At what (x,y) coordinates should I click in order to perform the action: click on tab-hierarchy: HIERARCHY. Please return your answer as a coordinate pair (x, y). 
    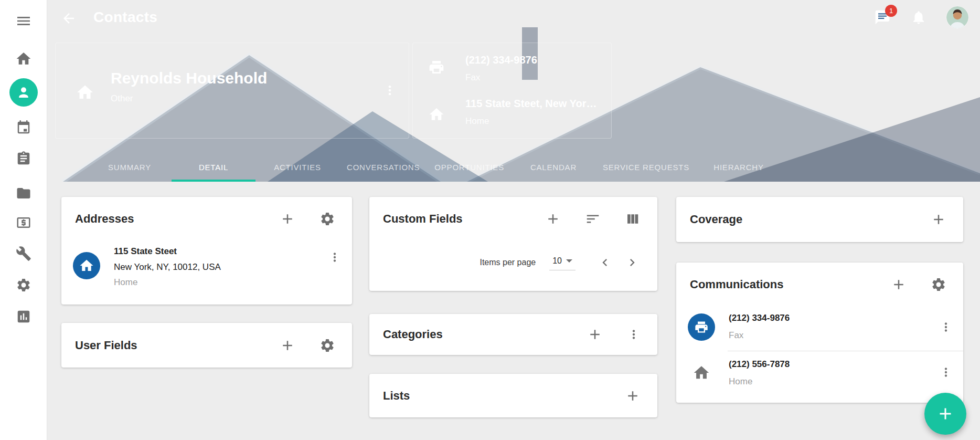
    Looking at the image, I should click on (739, 167).